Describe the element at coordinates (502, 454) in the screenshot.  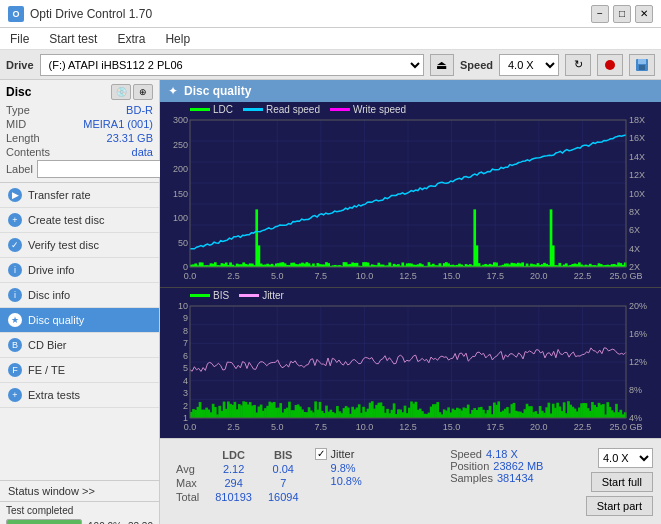
I see `speed-val: 4.18 X` at that location.